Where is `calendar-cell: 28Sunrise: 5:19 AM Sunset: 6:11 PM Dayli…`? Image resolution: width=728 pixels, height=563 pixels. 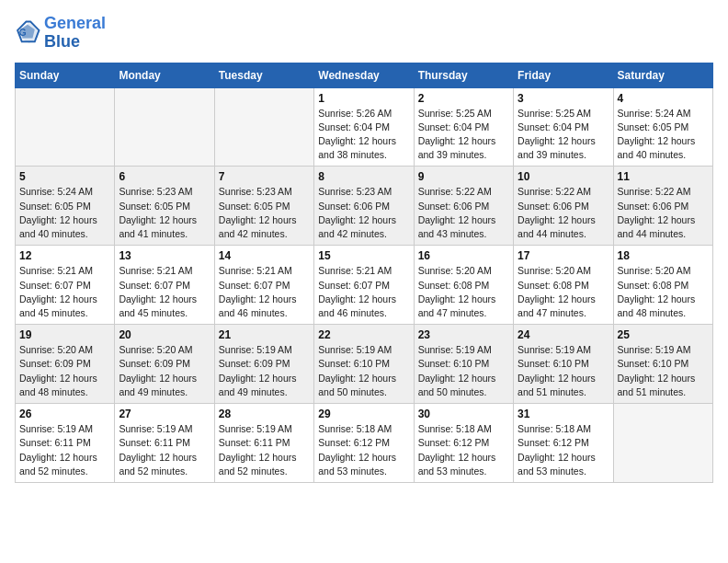 calendar-cell: 28Sunrise: 5:19 AM Sunset: 6:11 PM Dayli… is located at coordinates (264, 443).